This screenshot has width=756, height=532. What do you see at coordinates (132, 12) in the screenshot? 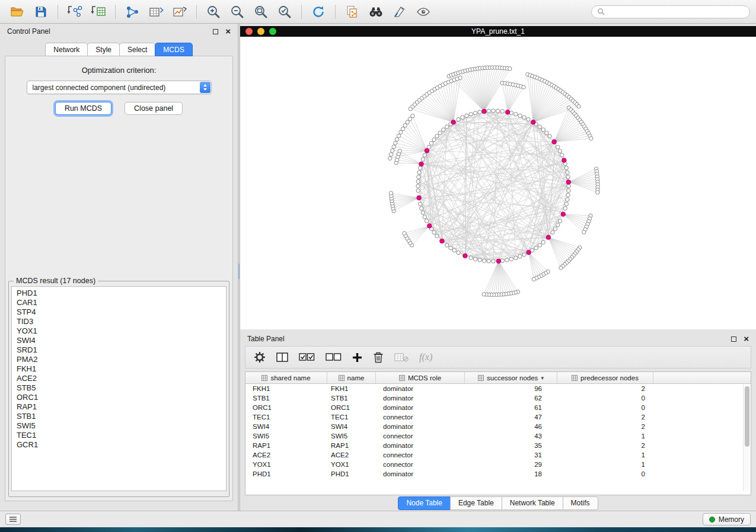
I see `new-network-button` at bounding box center [132, 12].